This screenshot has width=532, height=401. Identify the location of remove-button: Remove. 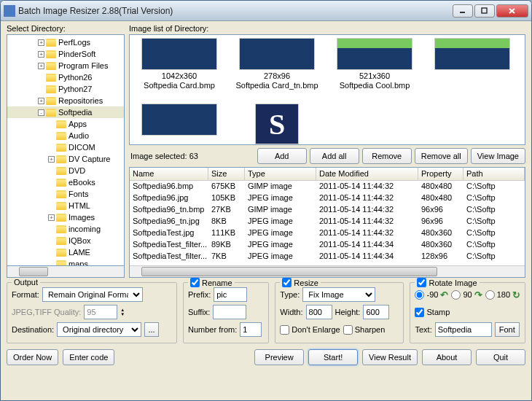
(387, 156).